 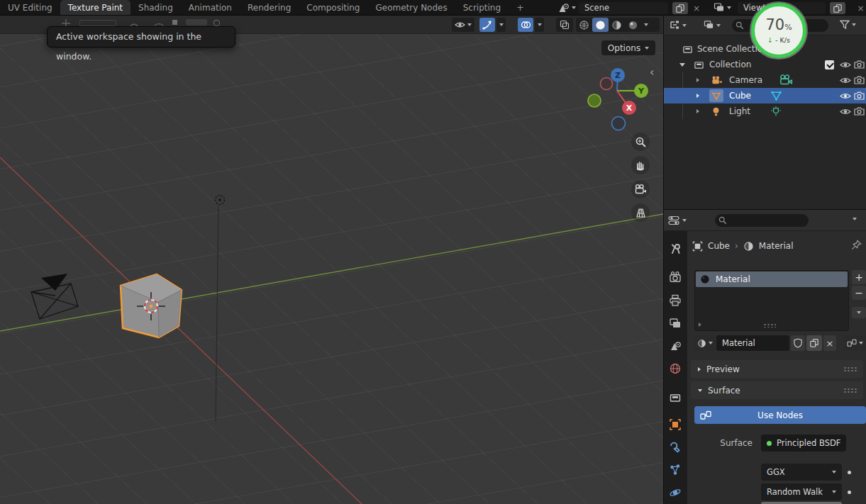 What do you see at coordinates (623, 9) in the screenshot?
I see `scene-name-field: Scene` at bounding box center [623, 9].